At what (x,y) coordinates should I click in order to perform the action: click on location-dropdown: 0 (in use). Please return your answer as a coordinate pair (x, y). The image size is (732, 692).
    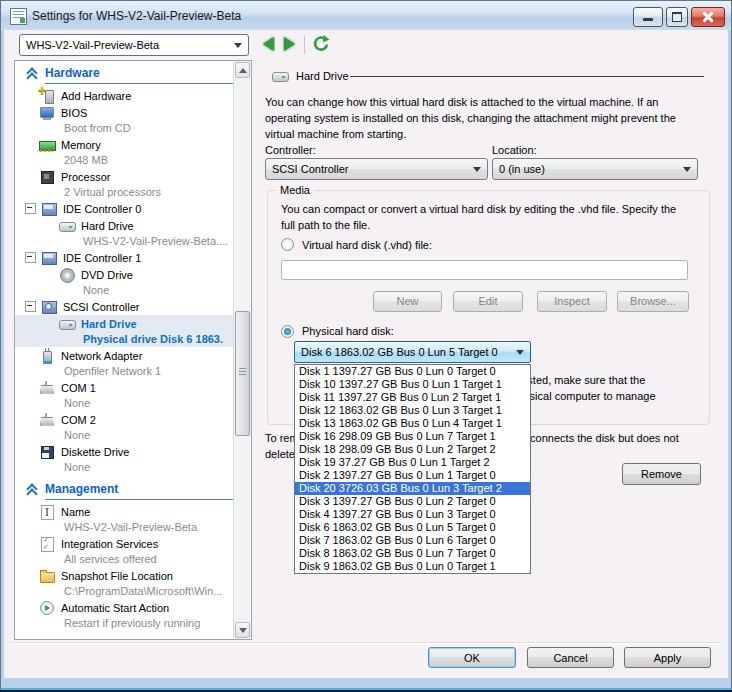
    Looking at the image, I should click on (595, 169).